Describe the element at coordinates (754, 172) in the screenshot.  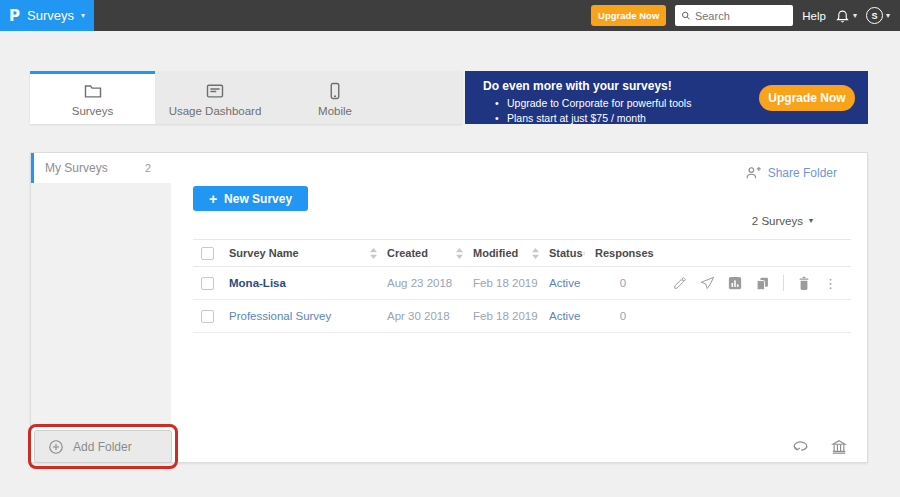
I see `share-person-icon` at that location.